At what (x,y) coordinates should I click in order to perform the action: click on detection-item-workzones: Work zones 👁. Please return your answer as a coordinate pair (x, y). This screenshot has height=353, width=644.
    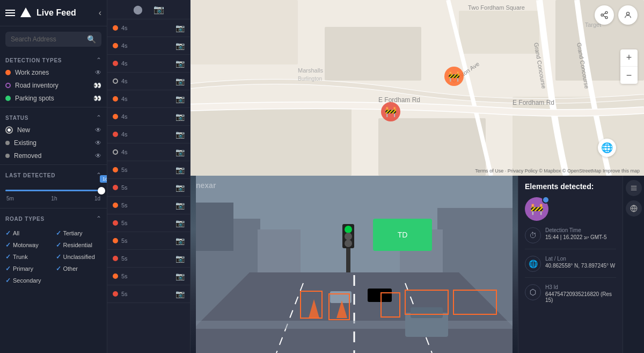
    Looking at the image, I should click on (54, 73).